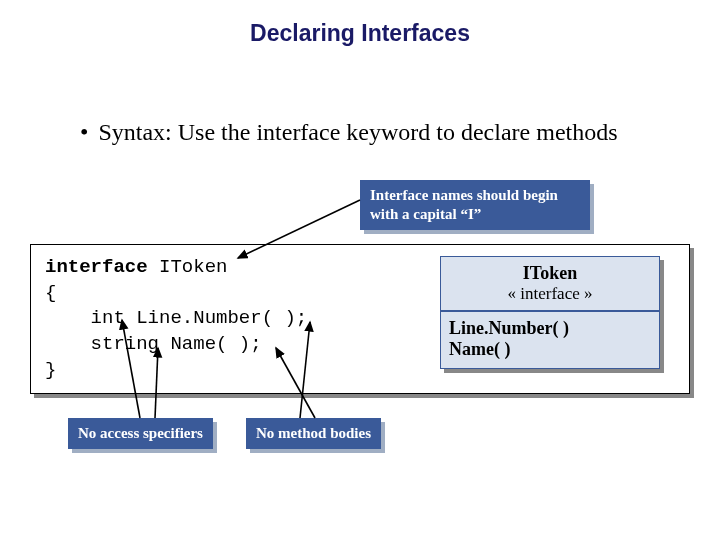  I want to click on uml-stereotype: « interface », so click(550, 294).